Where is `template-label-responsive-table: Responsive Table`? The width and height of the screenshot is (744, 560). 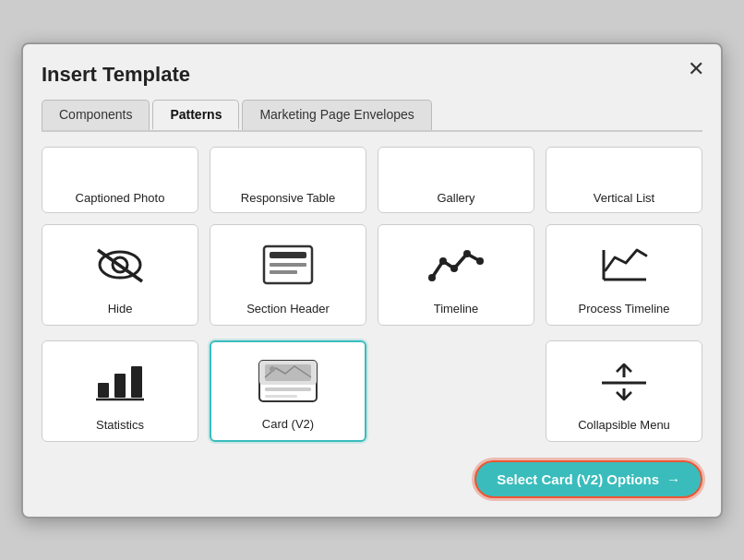 template-label-responsive-table: Responsive Table is located at coordinates (288, 197).